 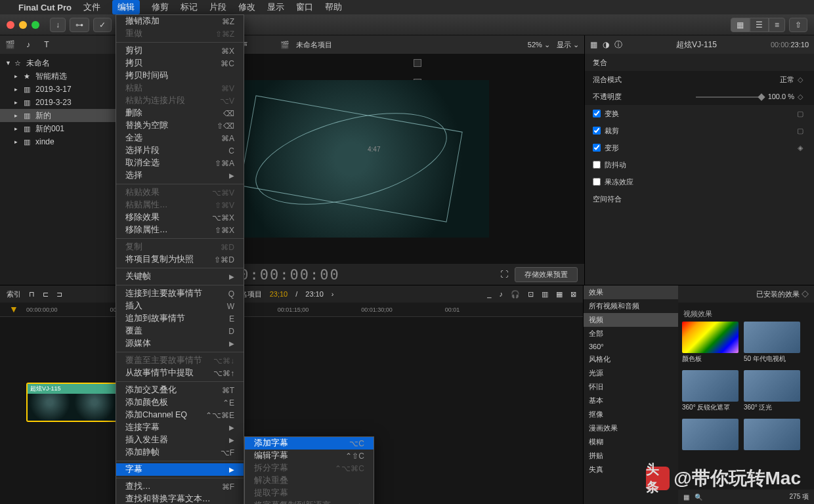 I want to click on installed-effects-select: 已安装的效果 ◇, so click(x=782, y=294).